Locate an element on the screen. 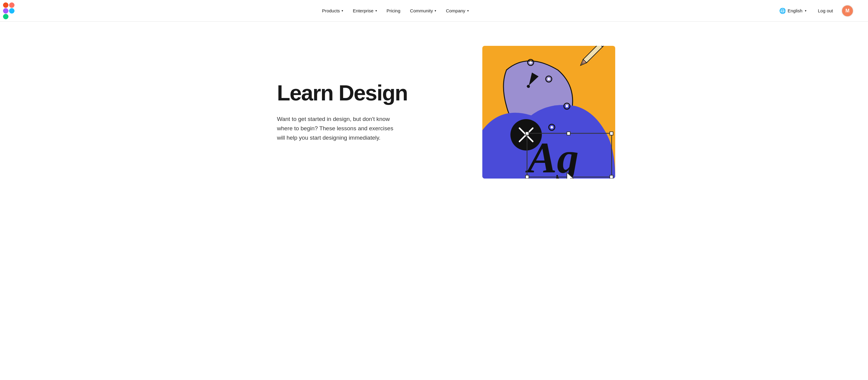 The height and width of the screenshot is (380, 868). pricing-label: Pricing is located at coordinates (394, 11).